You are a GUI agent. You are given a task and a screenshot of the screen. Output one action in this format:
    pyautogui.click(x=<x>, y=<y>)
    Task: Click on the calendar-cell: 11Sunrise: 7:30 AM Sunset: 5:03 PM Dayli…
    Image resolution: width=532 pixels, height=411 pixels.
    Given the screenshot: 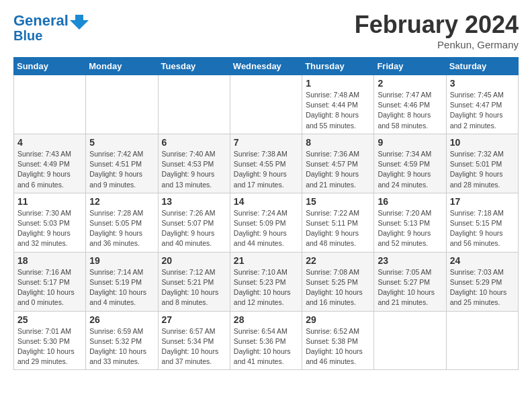 What is the action you would take?
    pyautogui.click(x=50, y=222)
    